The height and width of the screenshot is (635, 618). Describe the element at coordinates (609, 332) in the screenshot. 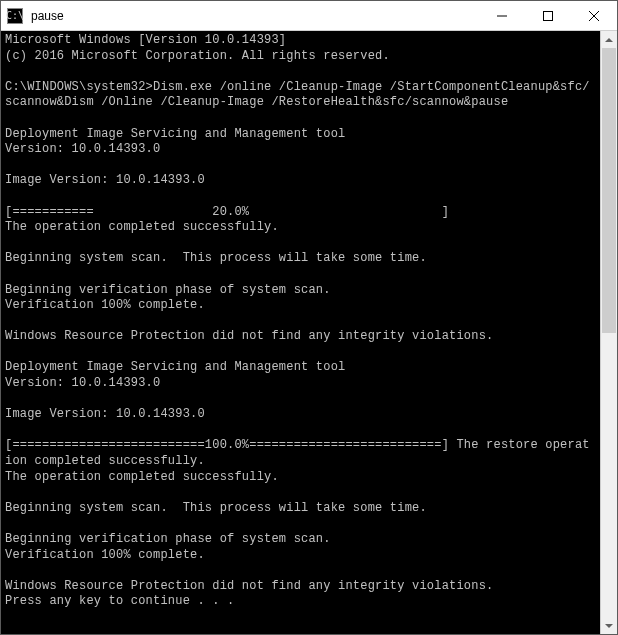

I see `scroll-track` at that location.